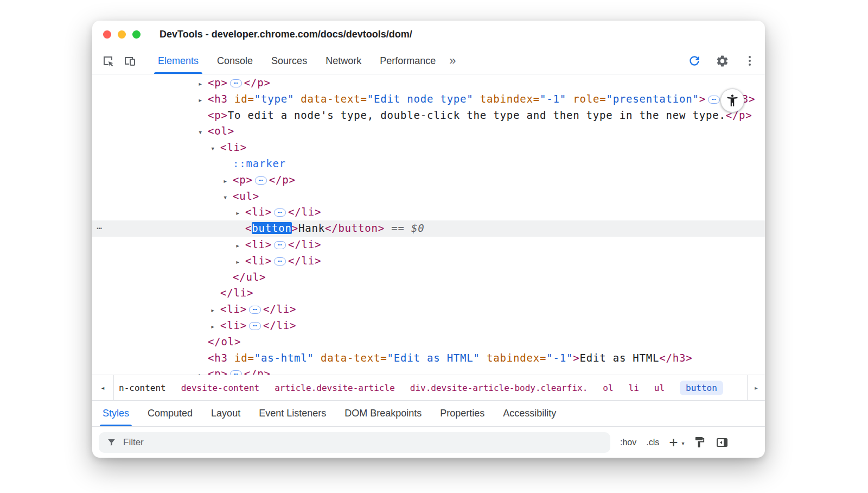 The width and height of the screenshot is (868, 493). I want to click on tab-event-listeners: Event Listeners, so click(292, 414).